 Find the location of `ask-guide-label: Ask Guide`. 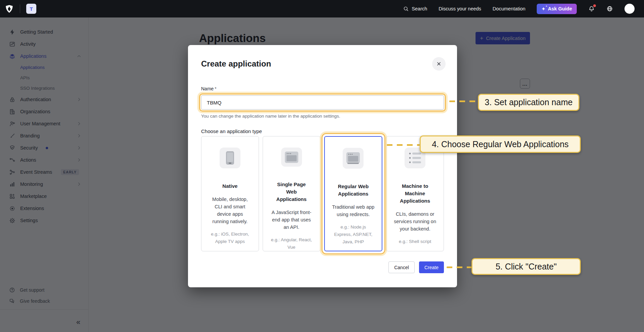

ask-guide-label: Ask Guide is located at coordinates (560, 9).